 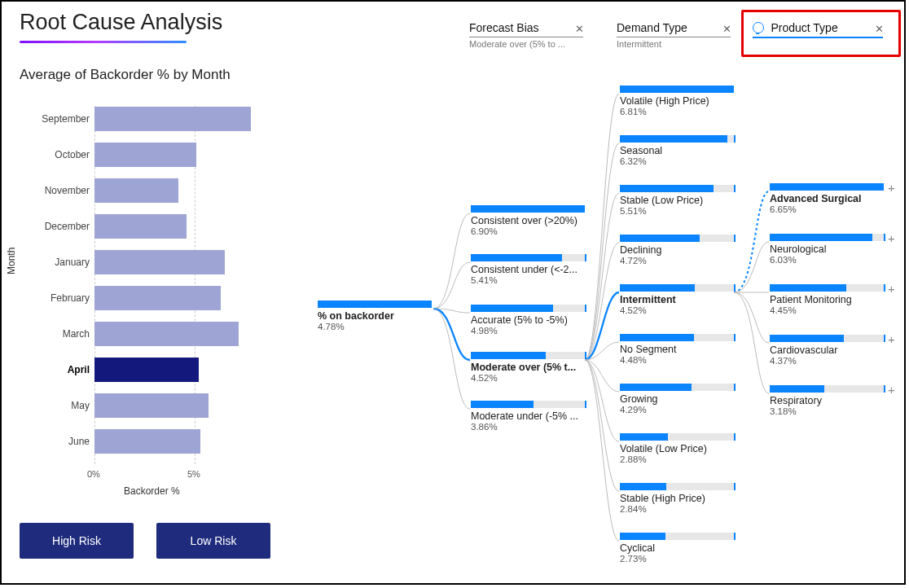 What do you see at coordinates (72, 262) in the screenshot?
I see `month-label: January` at bounding box center [72, 262].